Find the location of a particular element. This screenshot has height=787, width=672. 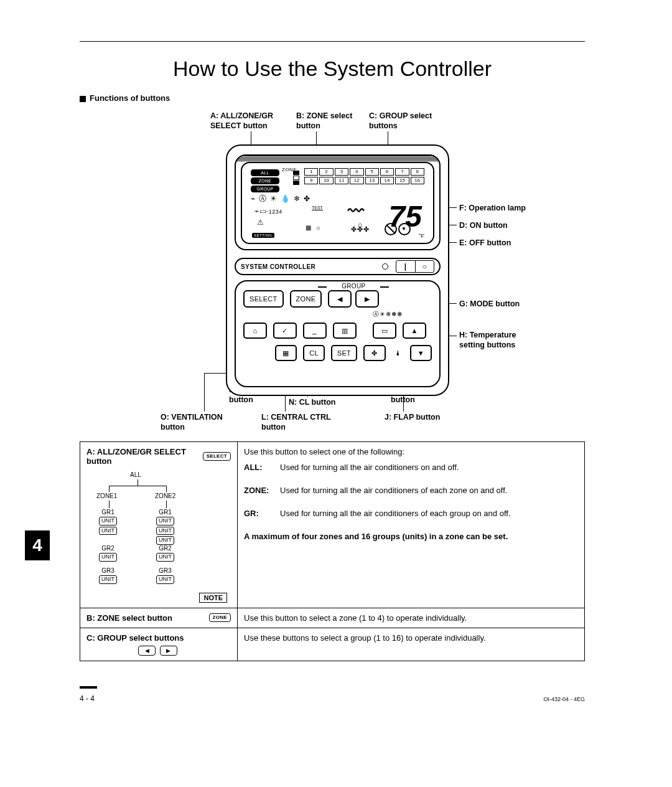

set-button: SET is located at coordinates (344, 353).